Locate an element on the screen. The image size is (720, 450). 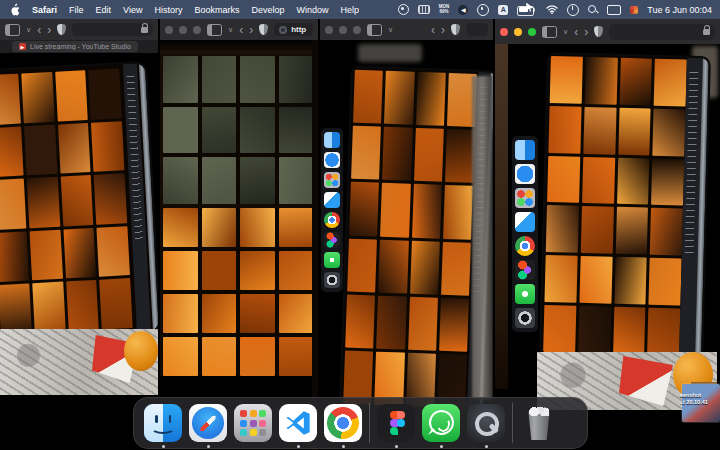
wifi-icon is located at coordinates (552, 10).